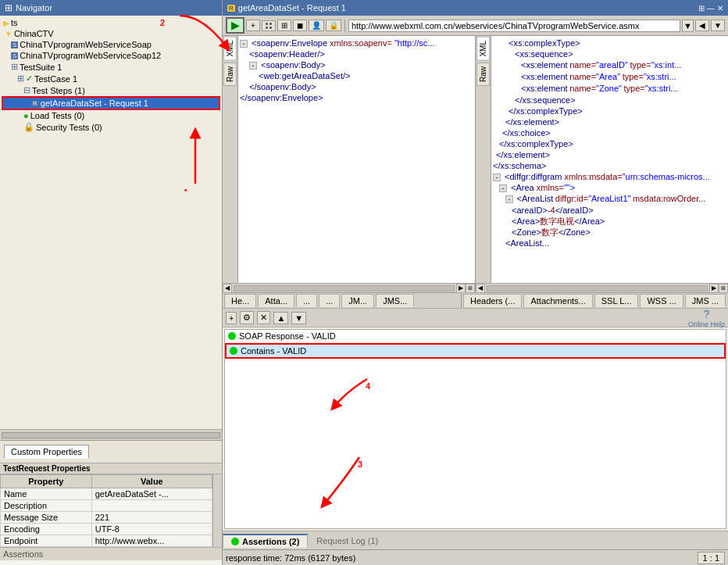 The image size is (728, 565). What do you see at coordinates (480, 288) in the screenshot?
I see `scroll-left-btn-r: ◀` at bounding box center [480, 288].